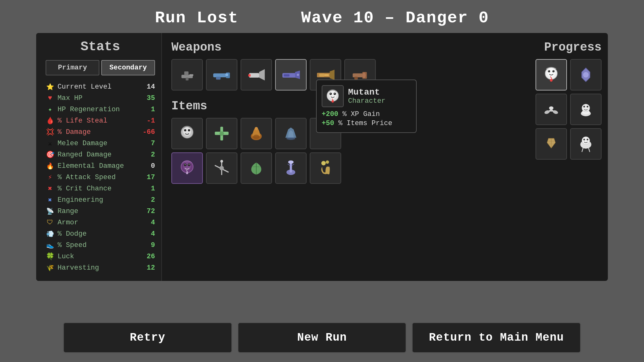  Describe the element at coordinates (100, 222) in the screenshot. I see `stat-armor: 🛡 Armor 4` at that location.